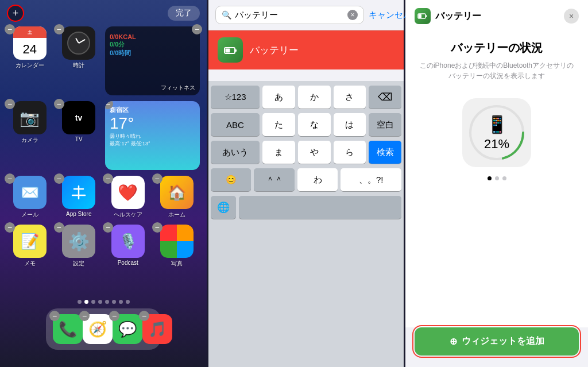 This screenshot has width=588, height=367. What do you see at coordinates (30, 61) in the screenshot?
I see `app-calendar: − 土 24 カレンダー` at bounding box center [30, 61].